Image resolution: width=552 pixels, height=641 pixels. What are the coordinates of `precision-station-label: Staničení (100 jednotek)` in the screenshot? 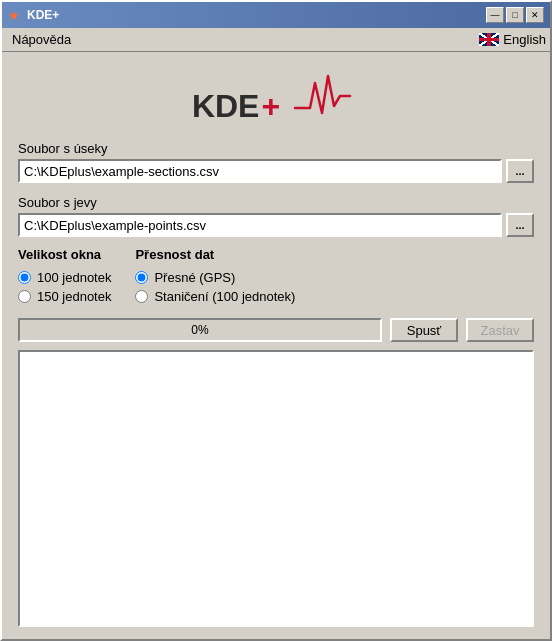 It's located at (224, 296).